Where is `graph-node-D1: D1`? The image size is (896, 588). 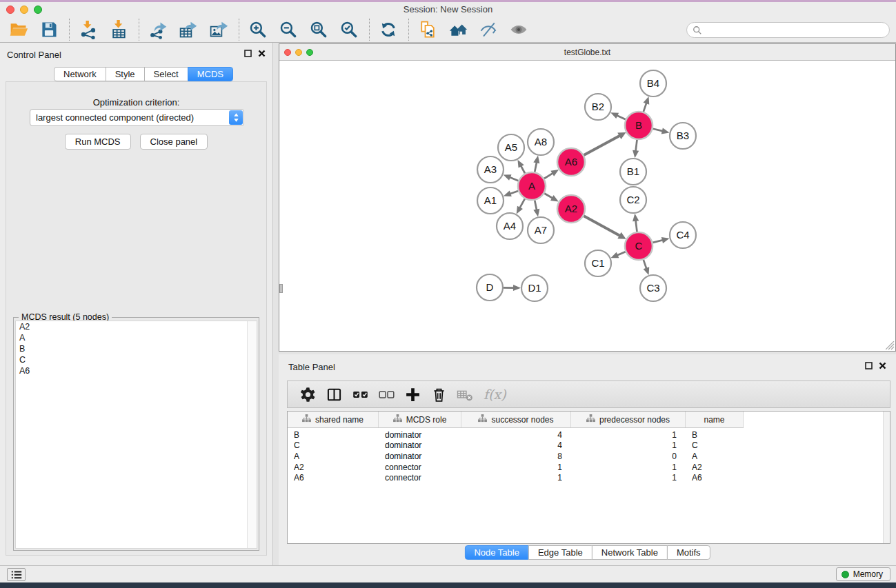
graph-node-D1: D1 is located at coordinates (535, 288).